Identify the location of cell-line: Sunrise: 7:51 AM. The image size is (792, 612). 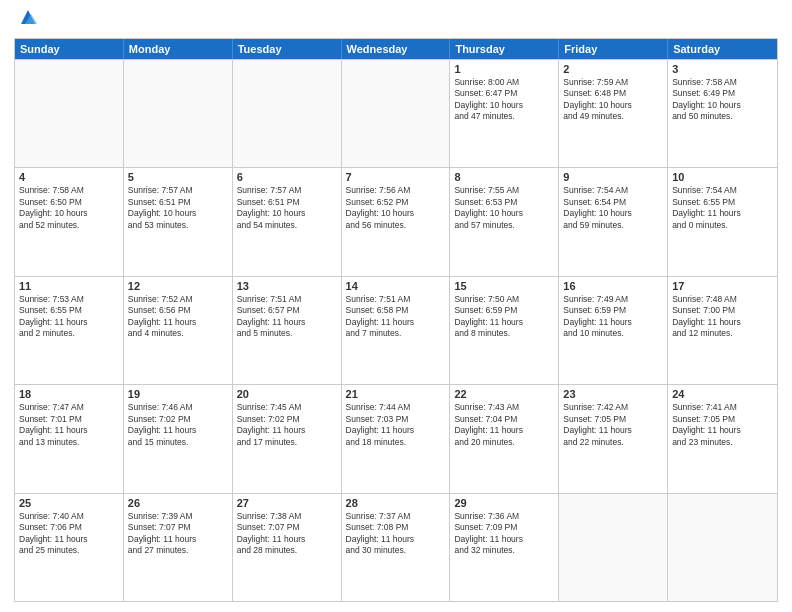
(287, 300).